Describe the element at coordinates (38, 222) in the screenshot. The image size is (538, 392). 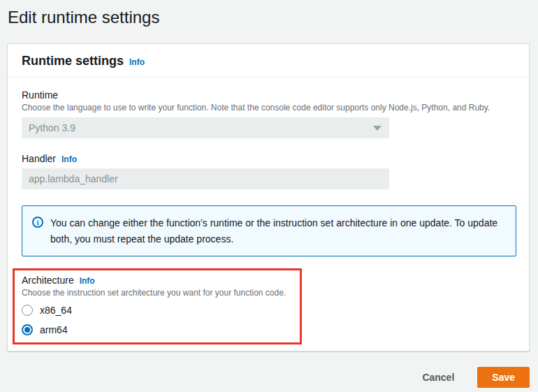
I see `info-icon: i` at that location.